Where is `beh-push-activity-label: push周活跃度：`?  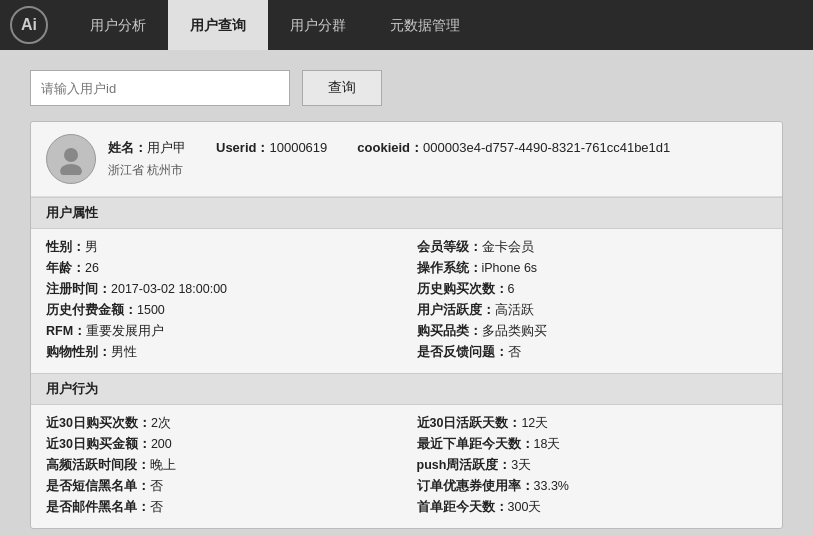 beh-push-activity-label: push周活跃度： is located at coordinates (464, 465).